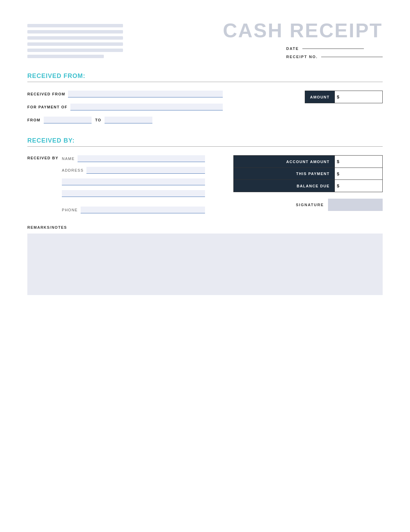  What do you see at coordinates (133, 210) in the screenshot?
I see `phone-row: PHONE` at bounding box center [133, 210].